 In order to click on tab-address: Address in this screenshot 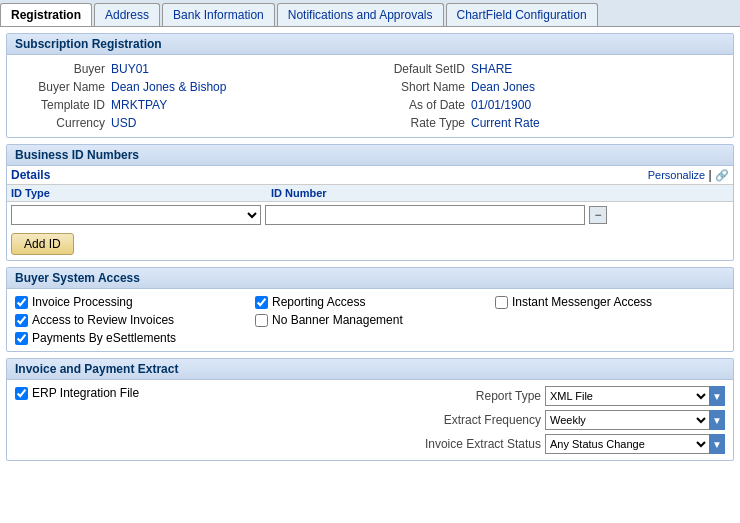, I will do `click(127, 14)`.